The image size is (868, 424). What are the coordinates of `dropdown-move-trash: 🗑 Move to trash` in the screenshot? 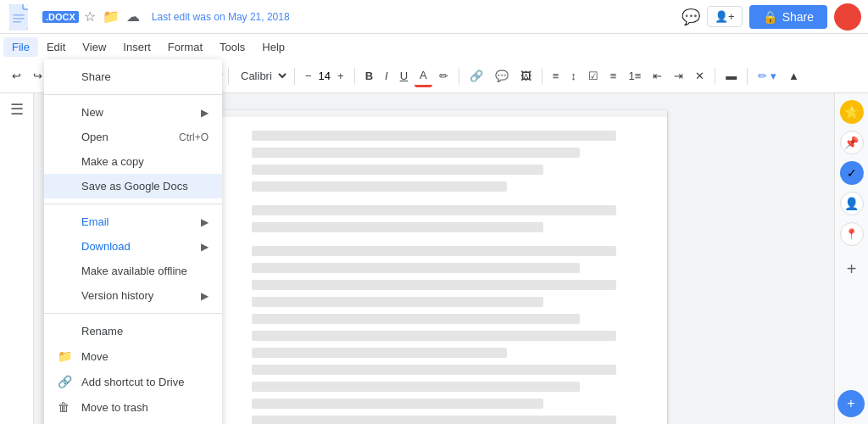 It's located at (133, 407).